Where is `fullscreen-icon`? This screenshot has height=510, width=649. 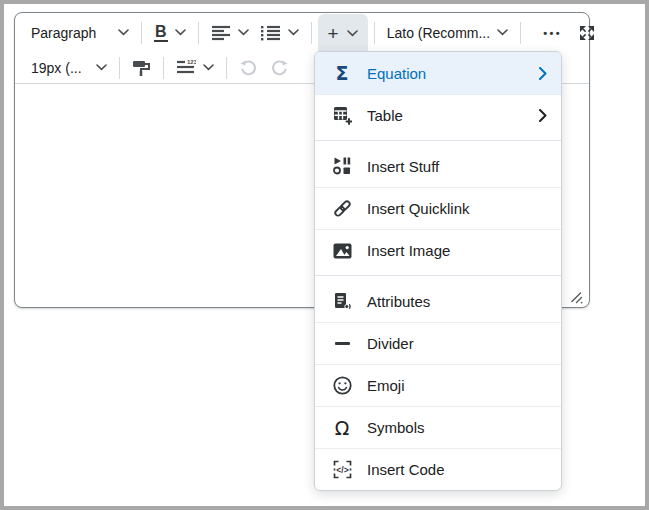
fullscreen-icon is located at coordinates (587, 33).